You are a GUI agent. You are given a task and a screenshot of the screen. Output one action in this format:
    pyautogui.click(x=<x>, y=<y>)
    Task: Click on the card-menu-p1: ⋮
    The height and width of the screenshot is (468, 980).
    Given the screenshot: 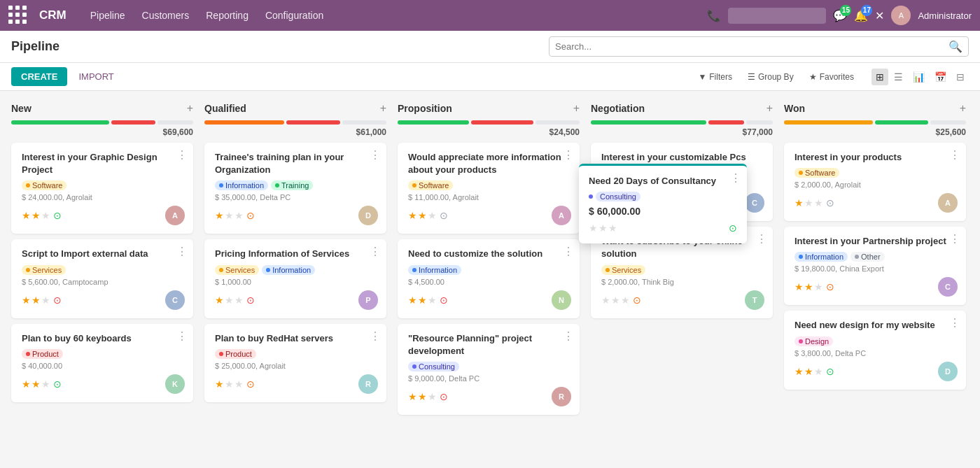 What is the action you would take?
    pyautogui.click(x=568, y=155)
    